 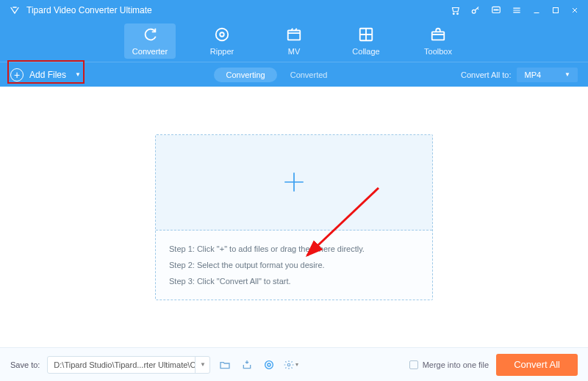 I want to click on checkbox-icon, so click(x=414, y=365).